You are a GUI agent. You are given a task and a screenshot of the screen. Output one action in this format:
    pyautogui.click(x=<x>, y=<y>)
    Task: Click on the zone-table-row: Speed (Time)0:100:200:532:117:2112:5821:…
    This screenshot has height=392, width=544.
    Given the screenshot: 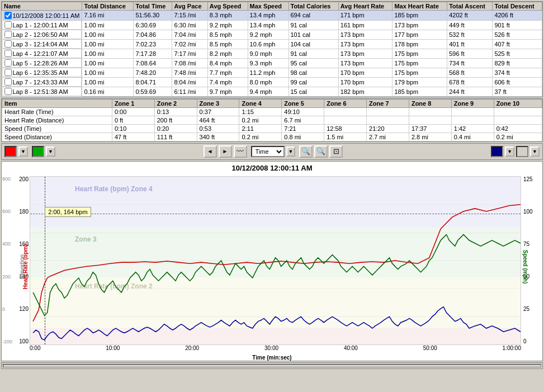 What is the action you would take?
    pyautogui.click(x=272, y=129)
    